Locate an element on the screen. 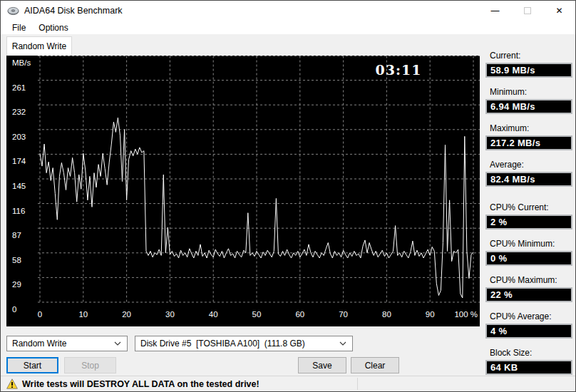 This screenshot has height=392, width=576. stat-value: 0 % is located at coordinates (529, 258).